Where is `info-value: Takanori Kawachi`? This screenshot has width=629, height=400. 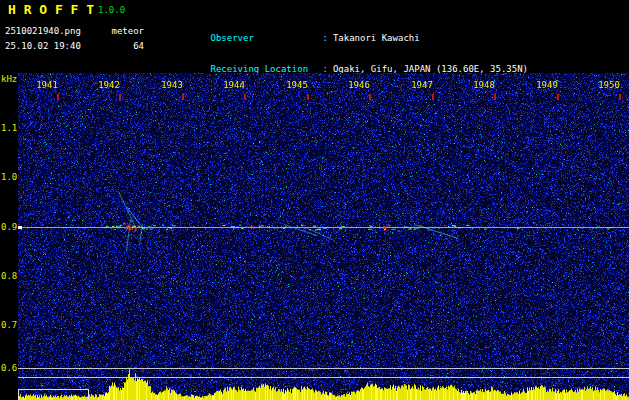
info-value: Takanori Kawachi is located at coordinates (376, 38).